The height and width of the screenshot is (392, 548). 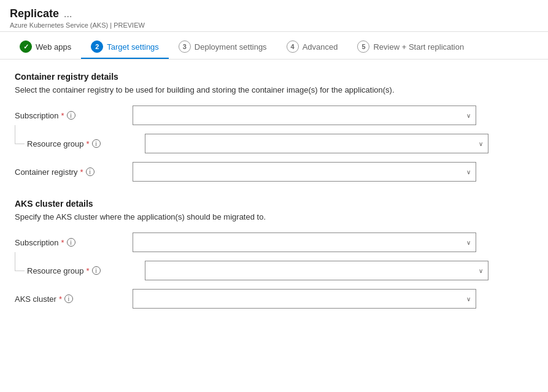 What do you see at coordinates (304, 172) in the screenshot?
I see `container-registry-dropdown: ∨` at bounding box center [304, 172].